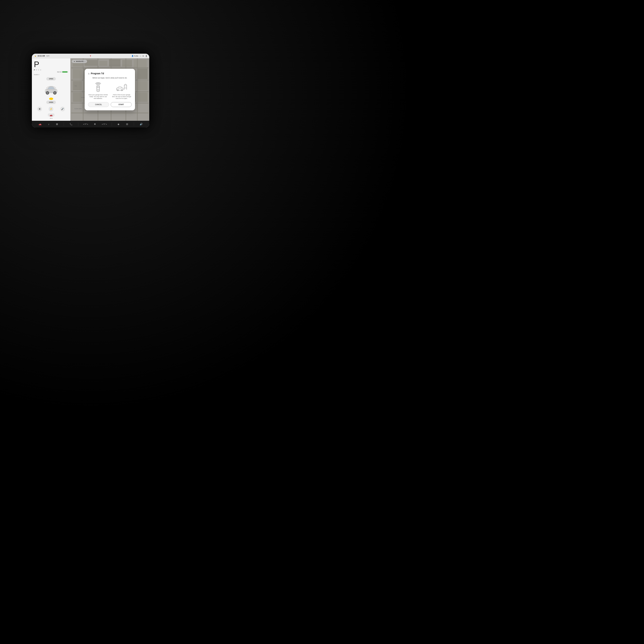 This screenshot has width=644, height=644. I want to click on gear-selector: P R N D, so click(51, 70).